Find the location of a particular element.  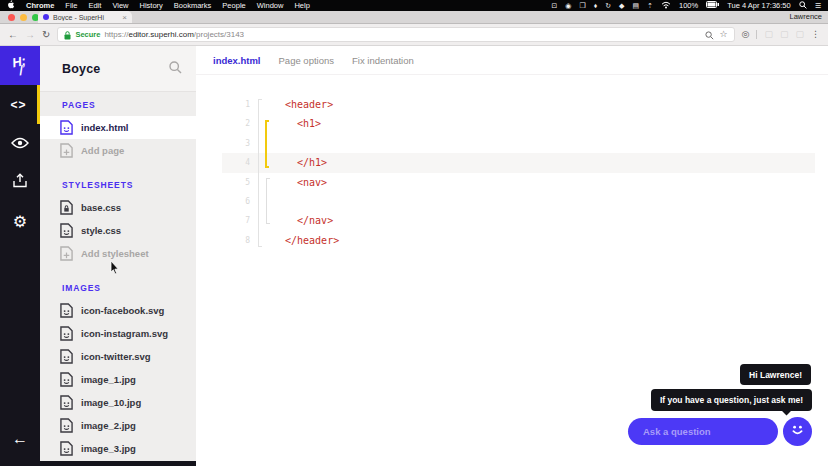

status-icon-7: ▤ is located at coordinates (636, 6).